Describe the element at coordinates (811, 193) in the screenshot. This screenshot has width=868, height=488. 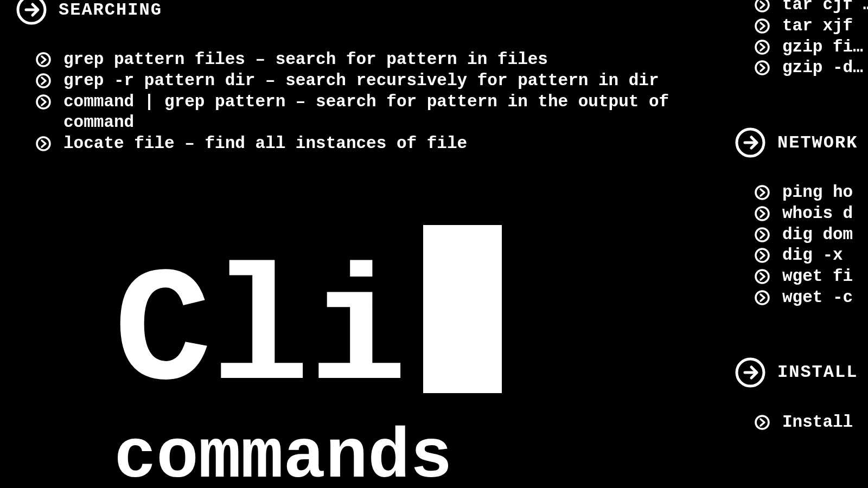
I see `list-item: ping ho` at that location.